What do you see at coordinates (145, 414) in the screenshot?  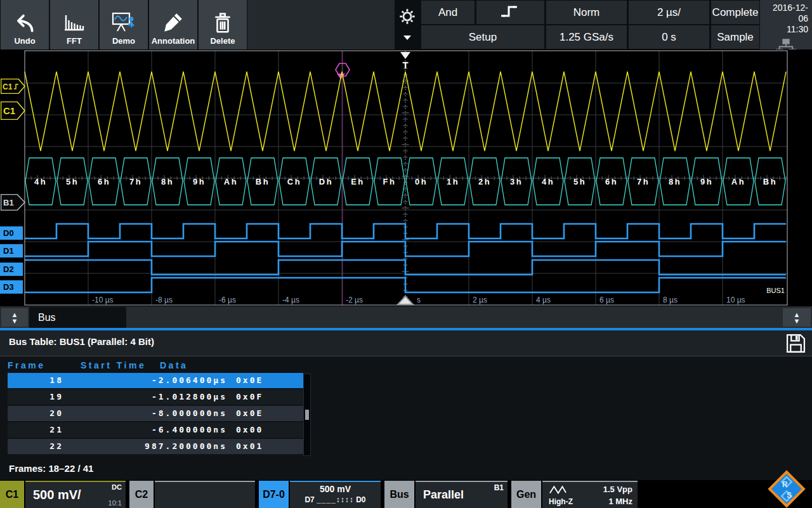 I see `cell-start: -8.000000ns` at bounding box center [145, 414].